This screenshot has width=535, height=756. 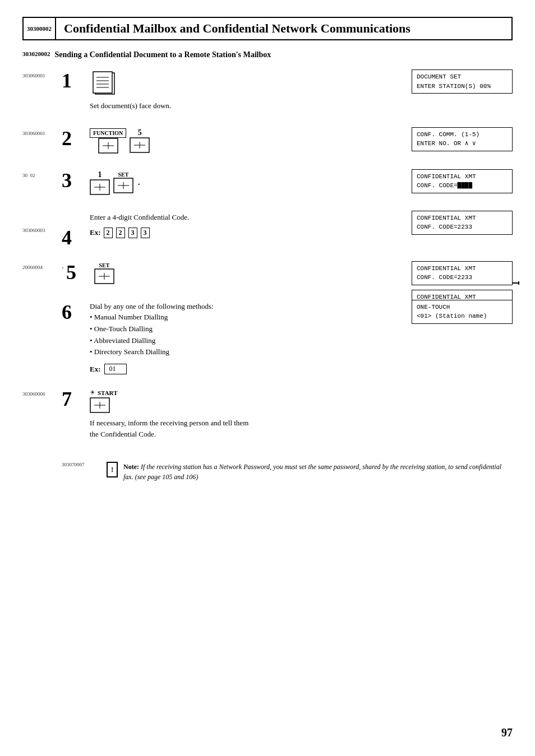 I want to click on step-6-lcd-line1: ONE-TOUCH, so click(x=462, y=307).